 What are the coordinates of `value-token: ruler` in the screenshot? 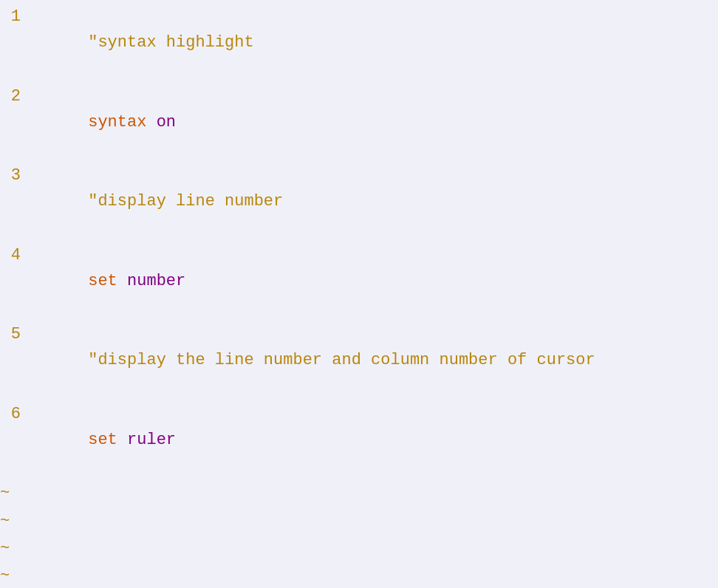 It's located at (151, 440).